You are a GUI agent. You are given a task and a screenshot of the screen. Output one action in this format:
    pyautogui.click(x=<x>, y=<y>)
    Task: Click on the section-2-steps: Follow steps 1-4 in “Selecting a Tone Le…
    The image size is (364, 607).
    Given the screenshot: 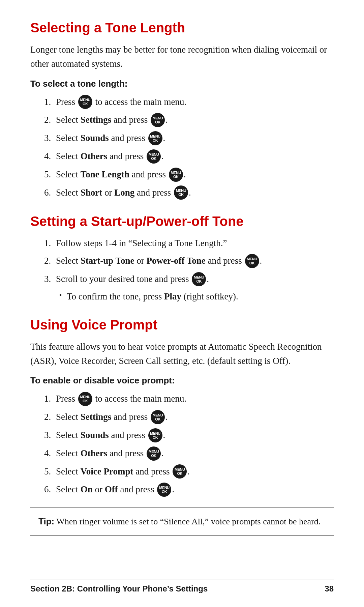 What is the action you would take?
    pyautogui.click(x=193, y=270)
    